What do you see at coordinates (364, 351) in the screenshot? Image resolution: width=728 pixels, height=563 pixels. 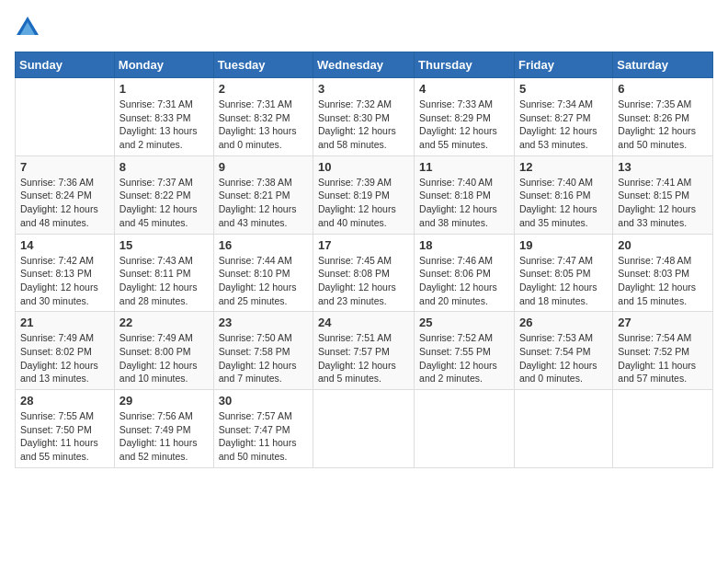 I see `calendar-cell: 24Sunrise: 7:51 AMSunset: 7:57 PMDayligh…` at bounding box center [364, 351].